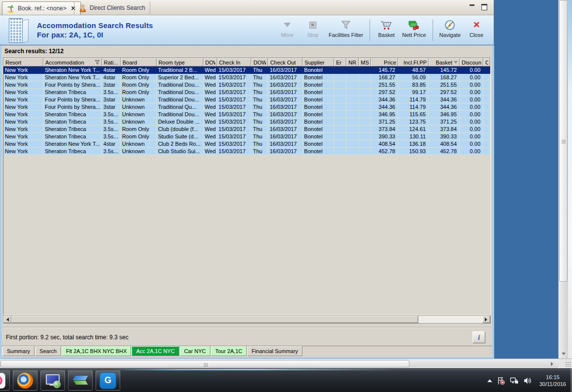 The image size is (572, 392). I want to click on result-row: New YorkSheraton Tribeca3.5s...UnknownTr…, so click(247, 114).